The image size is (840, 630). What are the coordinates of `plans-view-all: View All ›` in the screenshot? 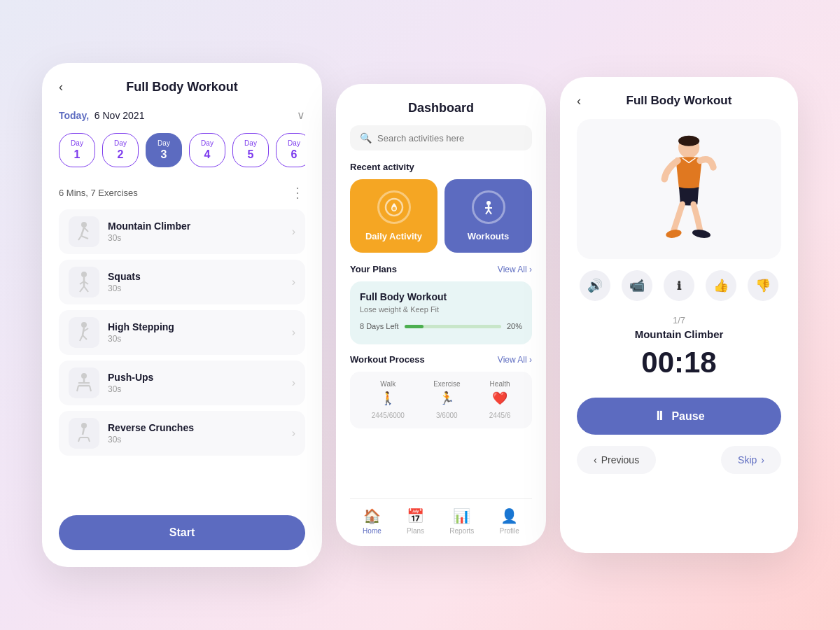 It's located at (515, 270).